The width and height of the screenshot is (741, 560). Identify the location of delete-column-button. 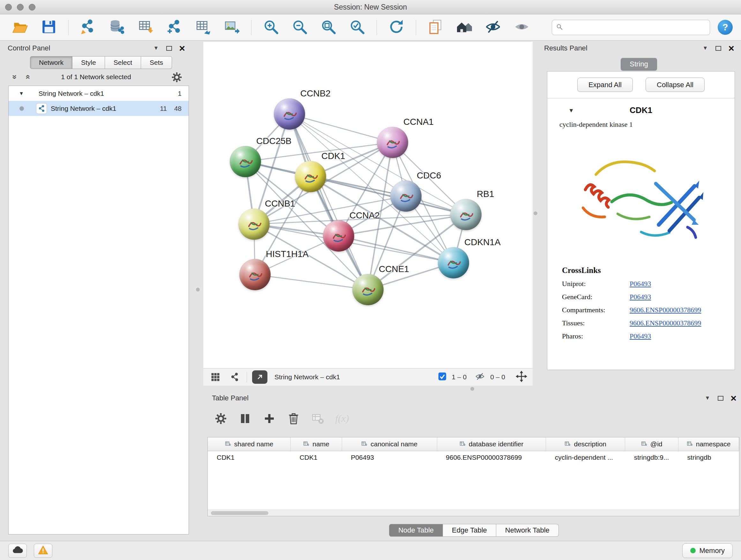
(293, 419).